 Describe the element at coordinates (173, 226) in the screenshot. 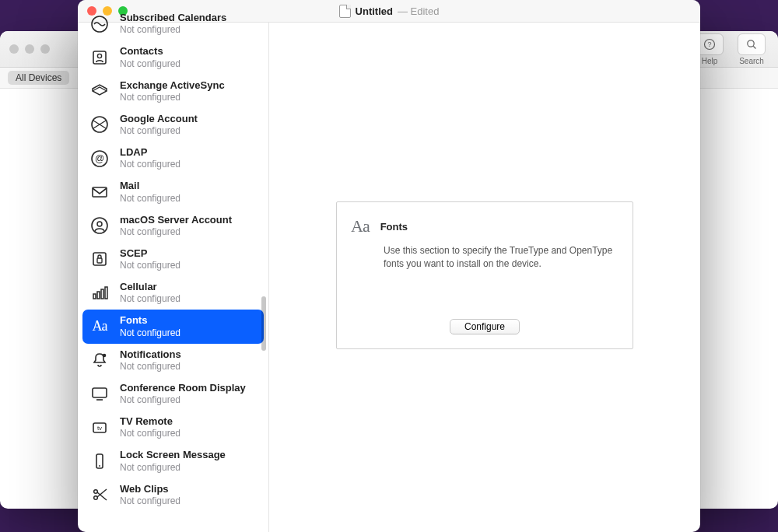

I see `sidebar-item-macos-server: macOS Server AccountNot configured` at that location.